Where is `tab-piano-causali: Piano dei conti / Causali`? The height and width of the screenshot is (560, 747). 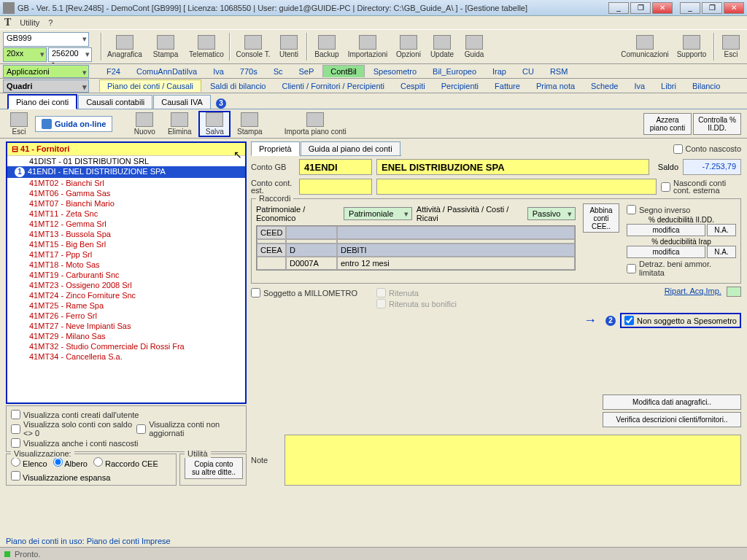 tab-piano-causali: Piano dei conti / Causali is located at coordinates (150, 86).